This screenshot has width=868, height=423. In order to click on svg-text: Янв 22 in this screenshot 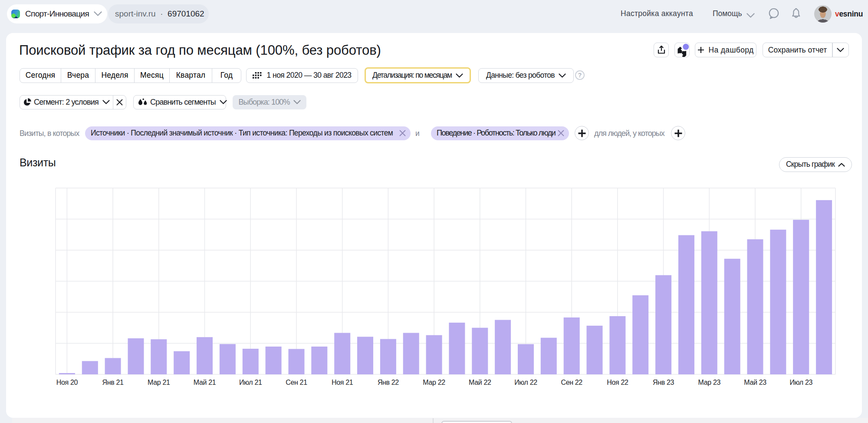, I will do `click(388, 382)`.